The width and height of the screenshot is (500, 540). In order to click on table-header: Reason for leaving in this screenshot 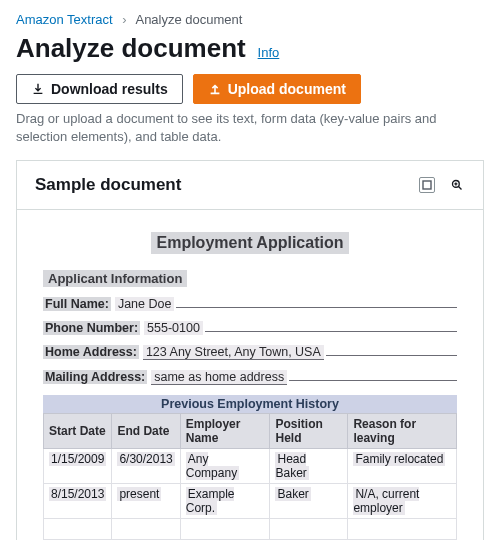, I will do `click(402, 432)`.